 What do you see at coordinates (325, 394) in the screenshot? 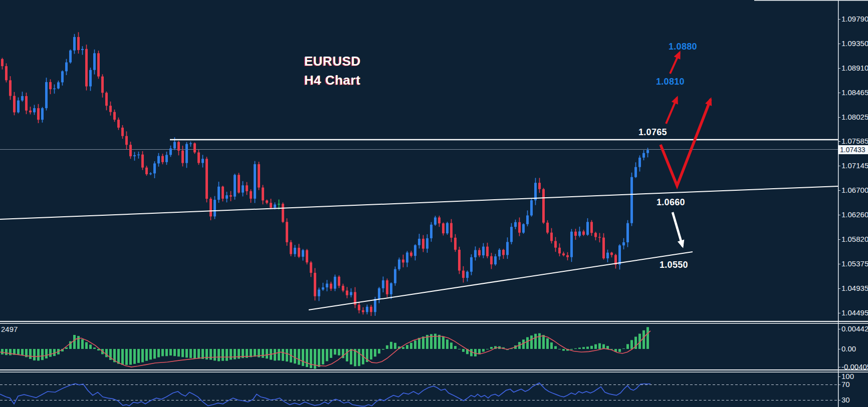
I see `rsi-line` at bounding box center [325, 394].